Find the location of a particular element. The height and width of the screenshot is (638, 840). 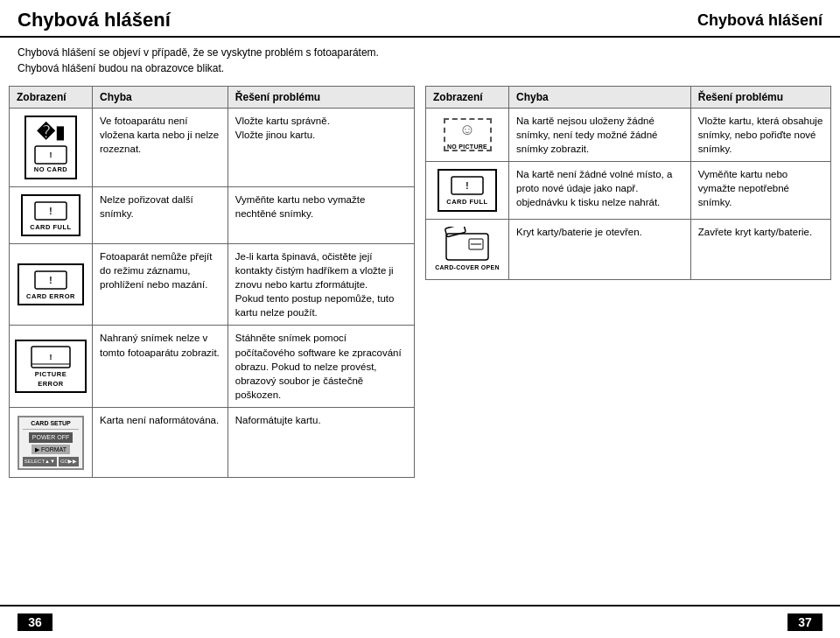

no-card-solution: Vložte kartu správně. Vložte jinou kartu… is located at coordinates (320, 148).